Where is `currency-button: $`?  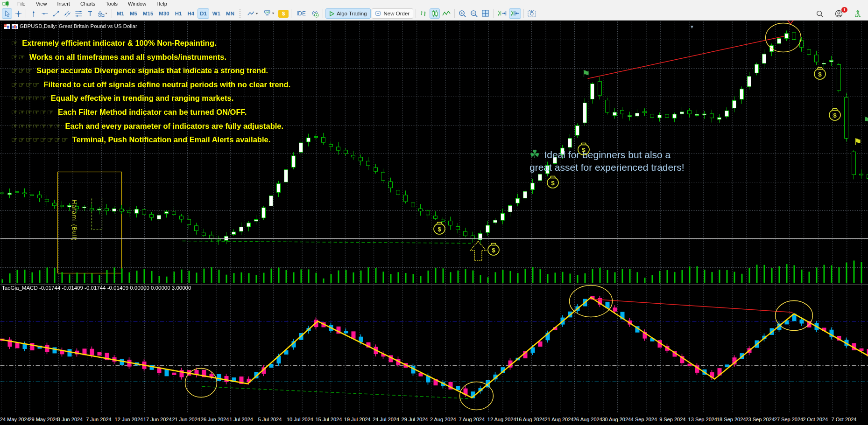 currency-button: $ is located at coordinates (283, 14).